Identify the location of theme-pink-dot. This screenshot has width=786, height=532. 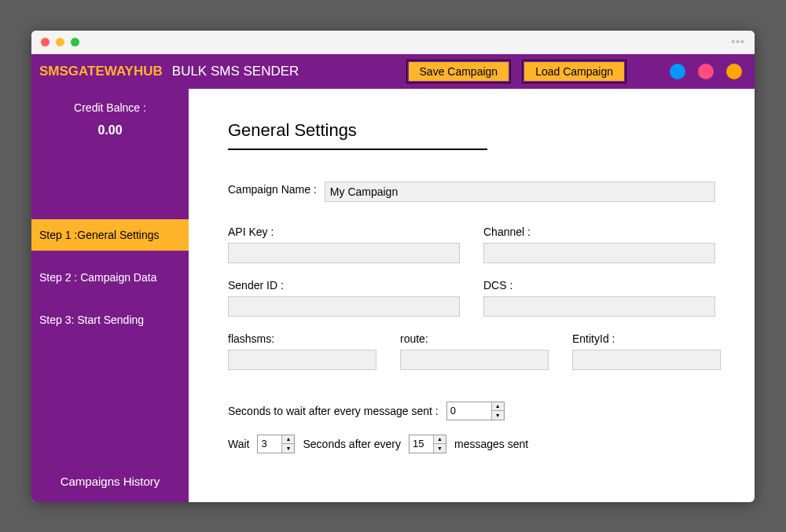
(706, 72).